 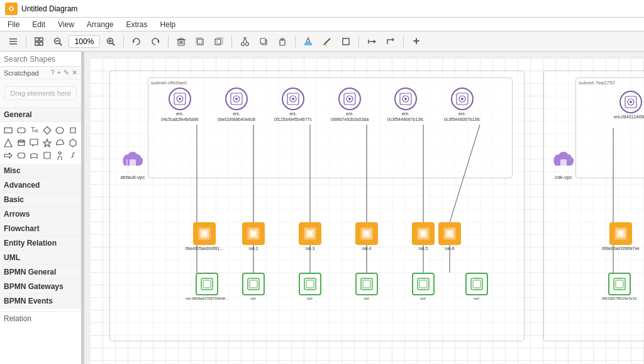 I want to click on menu-file: File, so click(x=14, y=25).